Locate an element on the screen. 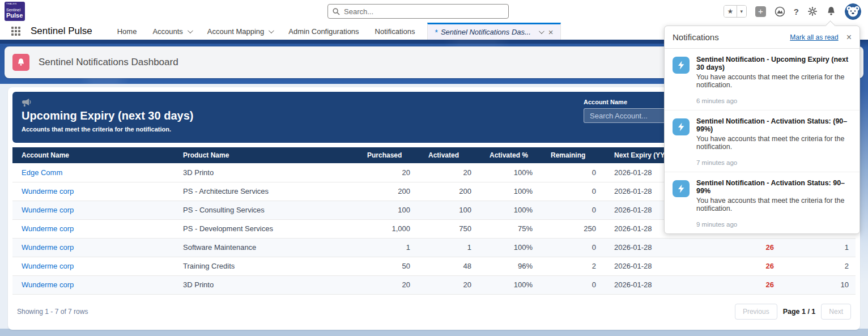  notification-item: Sentinel Notification - Upcoming Expiry … is located at coordinates (762, 79).